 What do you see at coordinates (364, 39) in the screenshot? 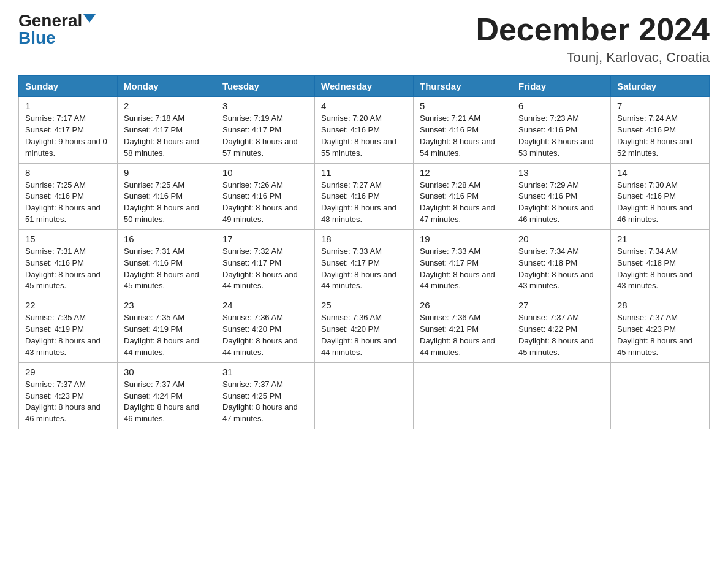
I see `page-header: General Blue December 2024 Tounj, Karlov…` at bounding box center [364, 39].